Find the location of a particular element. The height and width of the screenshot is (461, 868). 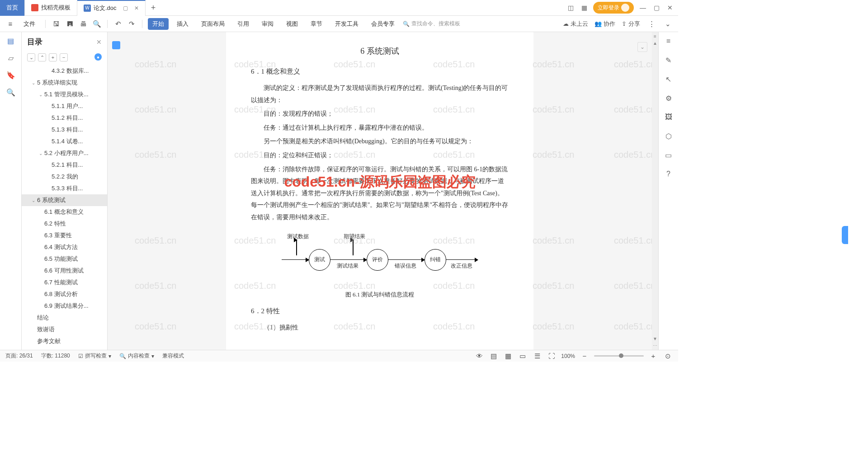

remove-node-icon: − is located at coordinates (64, 57).